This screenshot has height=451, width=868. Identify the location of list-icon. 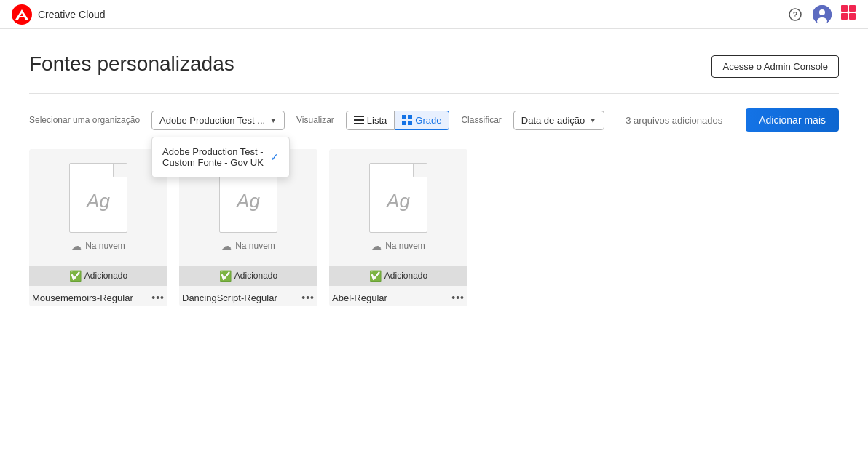
(359, 120).